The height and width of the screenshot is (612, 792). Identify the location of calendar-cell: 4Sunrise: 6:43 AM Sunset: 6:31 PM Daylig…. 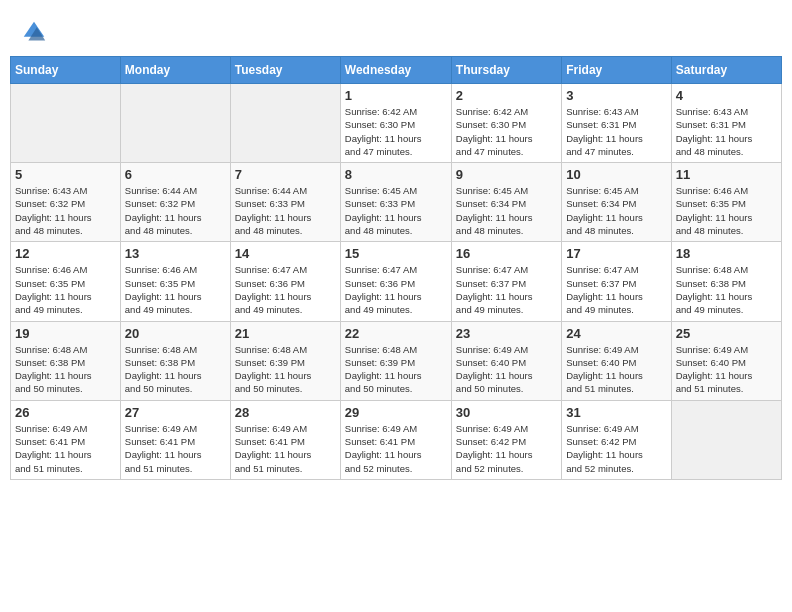
(726, 124).